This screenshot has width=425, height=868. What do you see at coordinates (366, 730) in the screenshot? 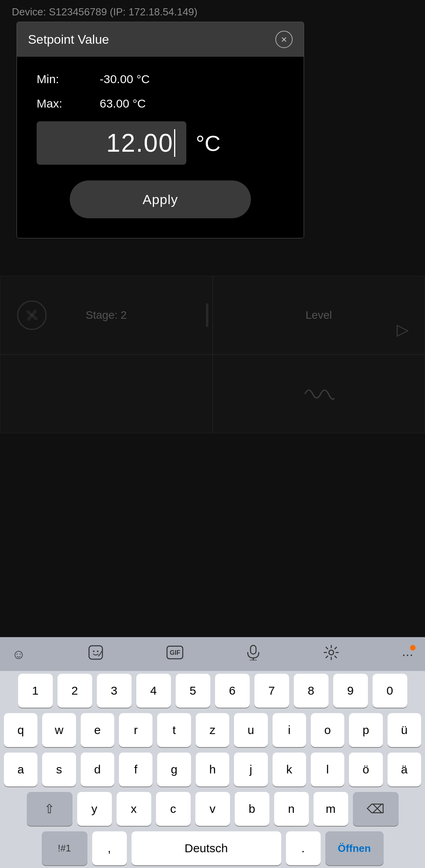
I see `key-p: p` at bounding box center [366, 730].